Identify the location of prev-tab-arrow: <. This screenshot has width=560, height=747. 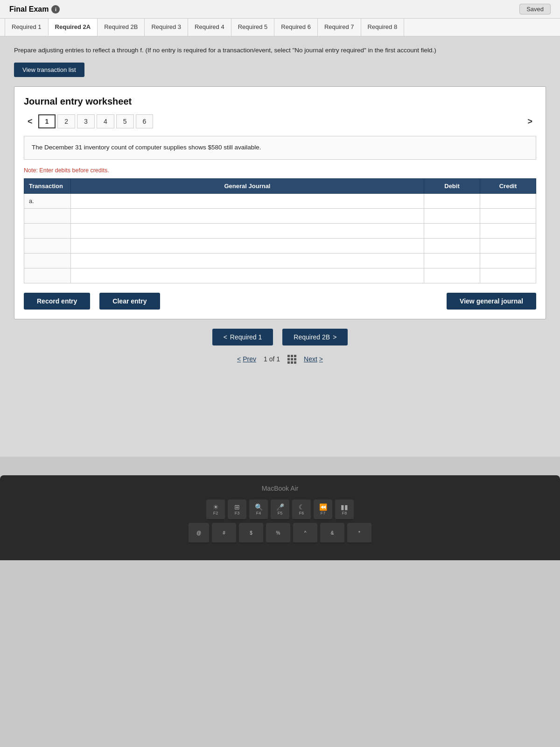
(30, 121).